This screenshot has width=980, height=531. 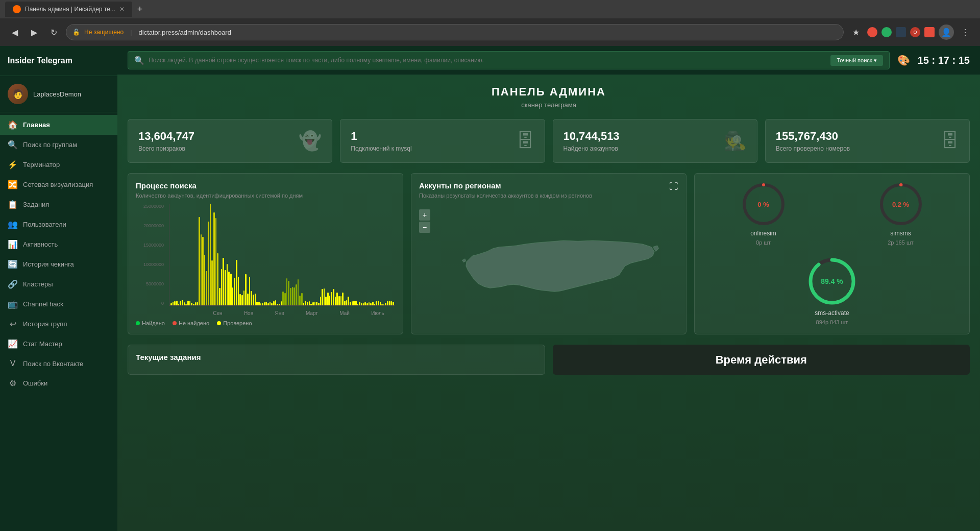 I want to click on new-tab-button: +, so click(x=140, y=9).